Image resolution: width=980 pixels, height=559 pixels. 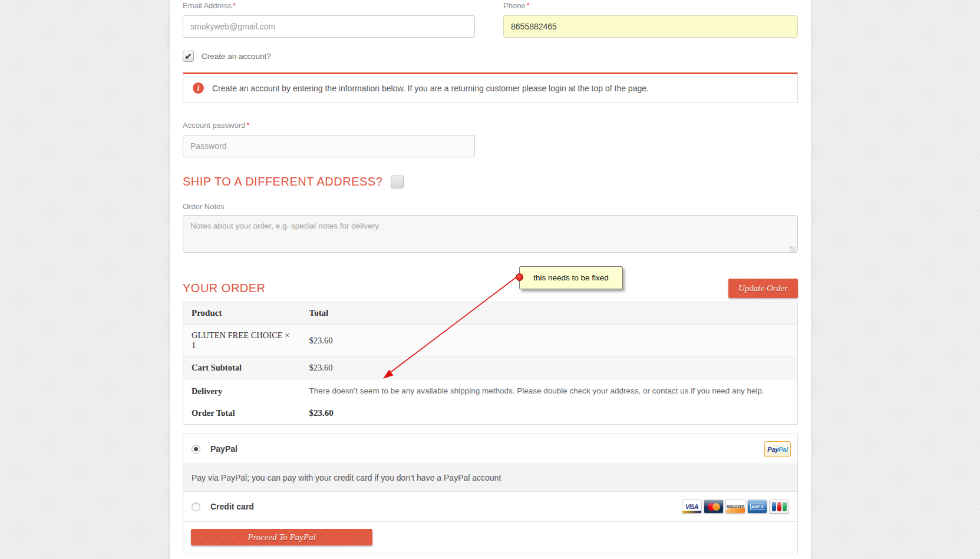 What do you see at coordinates (490, 368) in the screenshot?
I see `cart-subtotal-row: Cart Subtotal $23.60` at bounding box center [490, 368].